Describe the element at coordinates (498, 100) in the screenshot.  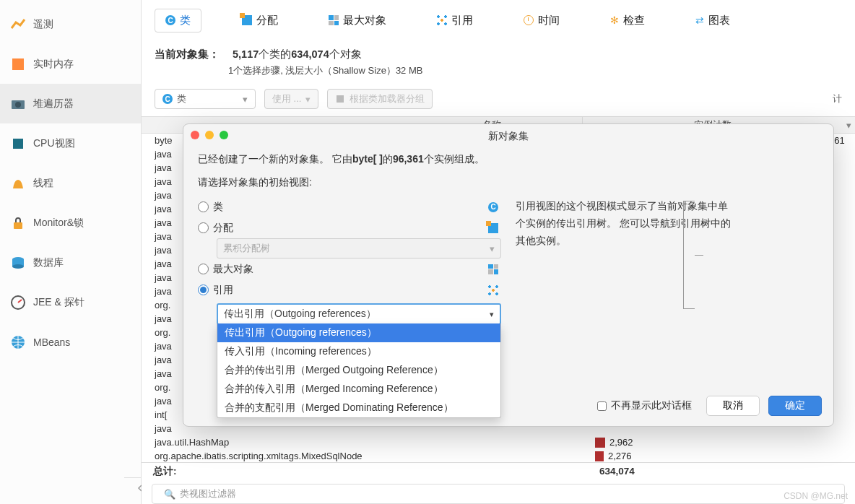
I see `toolbar: C类▾ 使用 ...▾ 根据类加载器分组 计` at that location.